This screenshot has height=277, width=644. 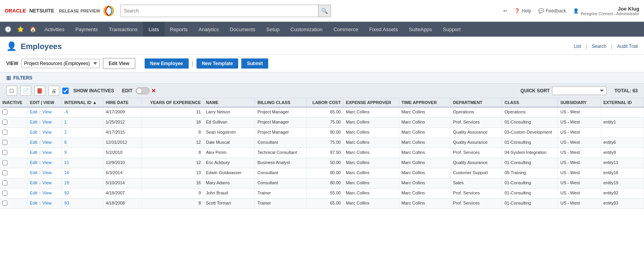 I want to click on col-name: NAME, so click(x=229, y=103).